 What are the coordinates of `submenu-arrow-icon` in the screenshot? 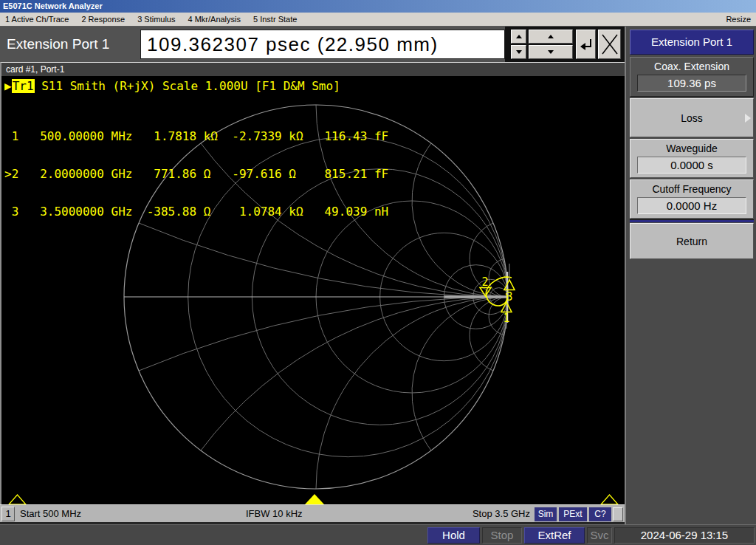 It's located at (748, 118).